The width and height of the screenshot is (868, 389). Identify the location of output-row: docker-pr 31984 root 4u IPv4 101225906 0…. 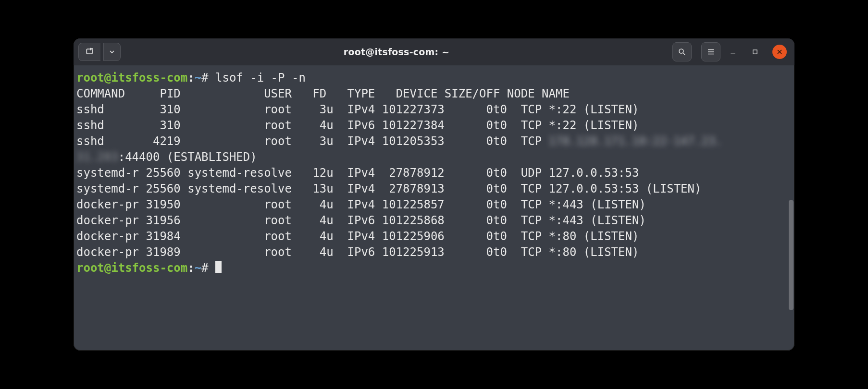
(358, 236).